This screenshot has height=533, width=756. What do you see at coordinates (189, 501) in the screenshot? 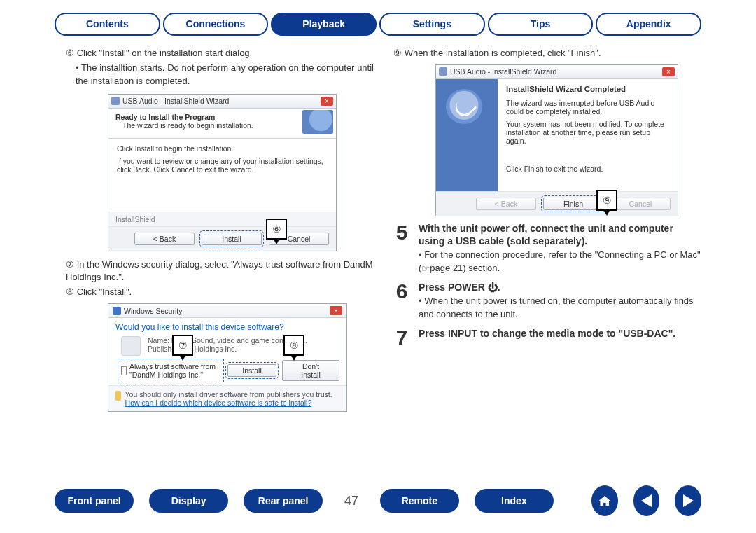
I see `nav-display: Display` at bounding box center [189, 501].